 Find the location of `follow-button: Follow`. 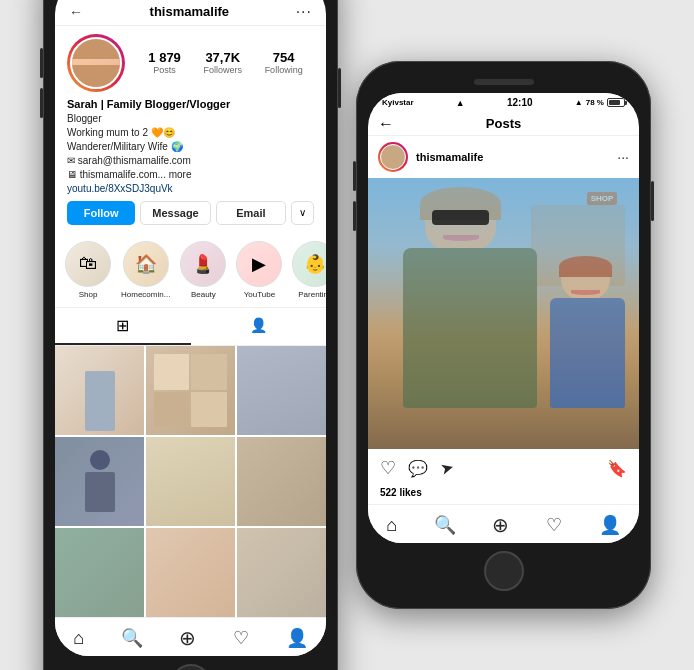

follow-button: Follow is located at coordinates (101, 213).